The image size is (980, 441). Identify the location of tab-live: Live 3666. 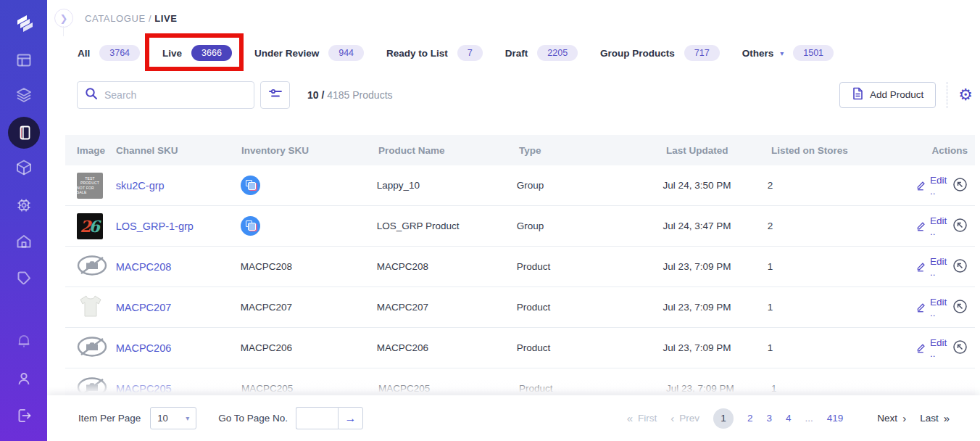
(197, 53).